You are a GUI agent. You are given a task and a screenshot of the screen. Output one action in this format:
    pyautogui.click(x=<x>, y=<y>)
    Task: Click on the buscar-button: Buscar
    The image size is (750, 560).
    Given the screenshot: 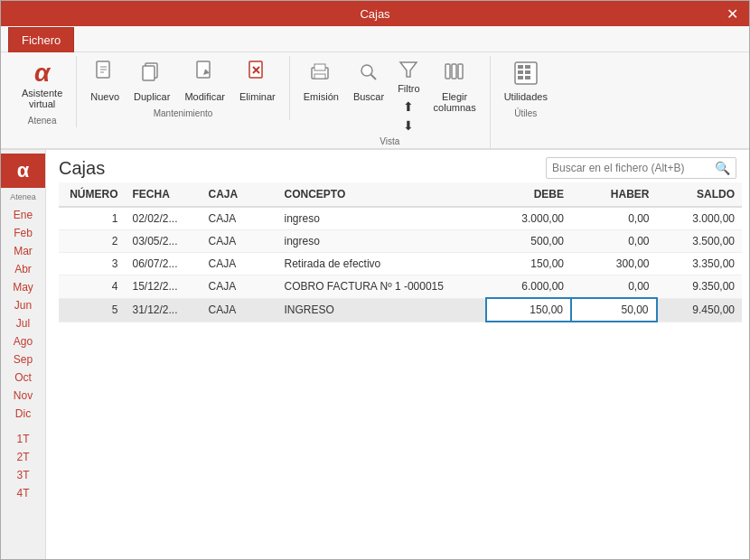 What is the action you would take?
    pyautogui.click(x=369, y=81)
    